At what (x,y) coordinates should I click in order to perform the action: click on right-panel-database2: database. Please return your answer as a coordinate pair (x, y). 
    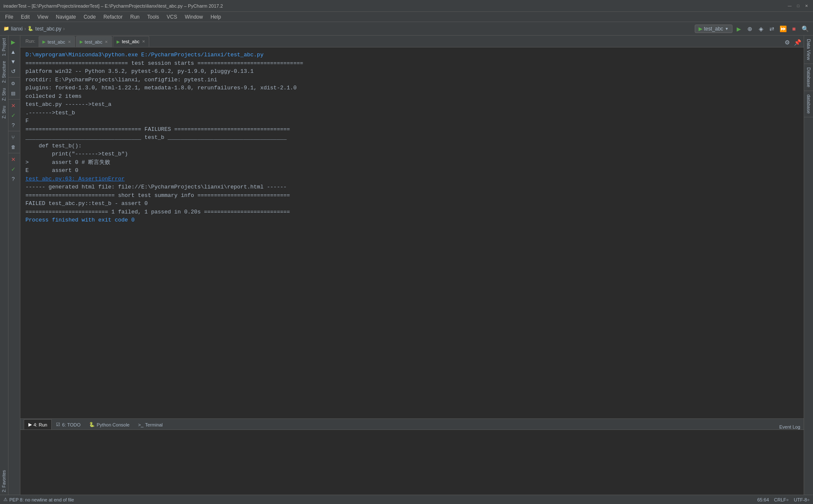
    Looking at the image, I should click on (809, 104).